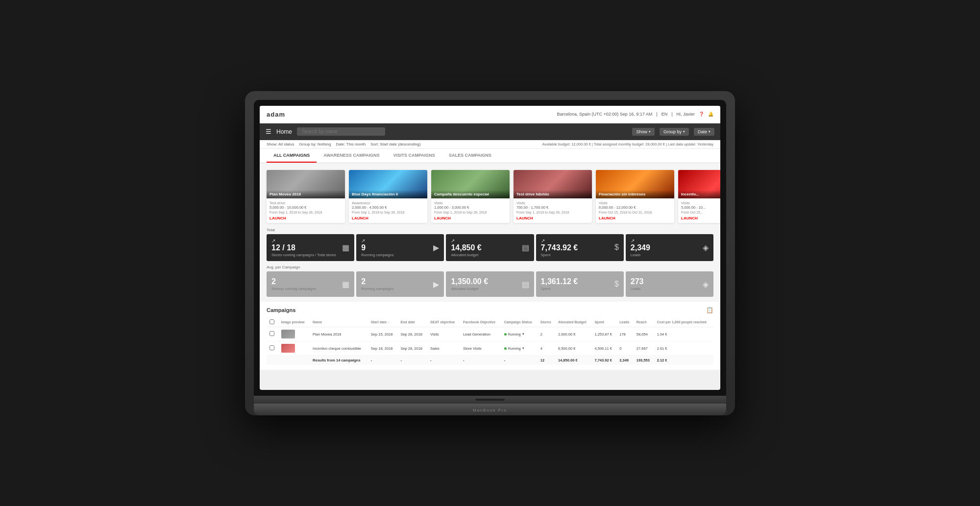 Image resolution: width=980 pixels, height=506 pixels. Describe the element at coordinates (490, 341) in the screenshot. I see `campaigns-table: Image preview Name Start date ↓ End date…` at that location.